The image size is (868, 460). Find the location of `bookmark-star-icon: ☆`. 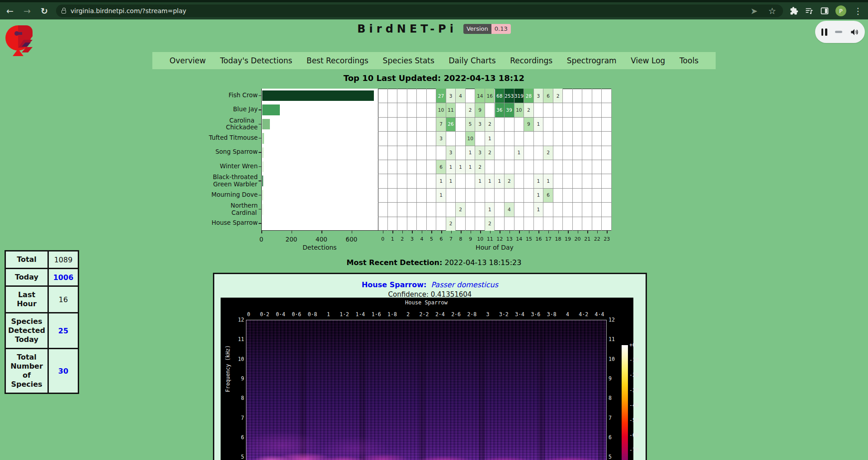

bookmark-star-icon: ☆ is located at coordinates (772, 11).